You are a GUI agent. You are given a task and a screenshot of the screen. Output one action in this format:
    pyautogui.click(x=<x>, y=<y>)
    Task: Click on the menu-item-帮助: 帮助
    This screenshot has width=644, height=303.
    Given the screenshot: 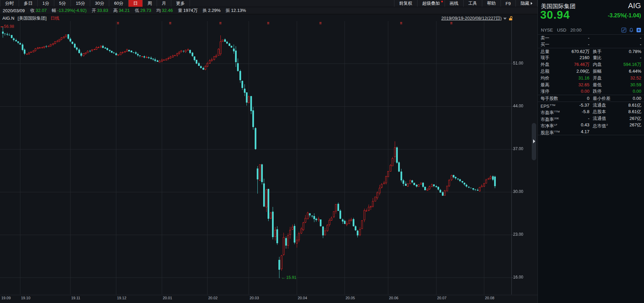 What is the action you would take?
    pyautogui.click(x=492, y=3)
    